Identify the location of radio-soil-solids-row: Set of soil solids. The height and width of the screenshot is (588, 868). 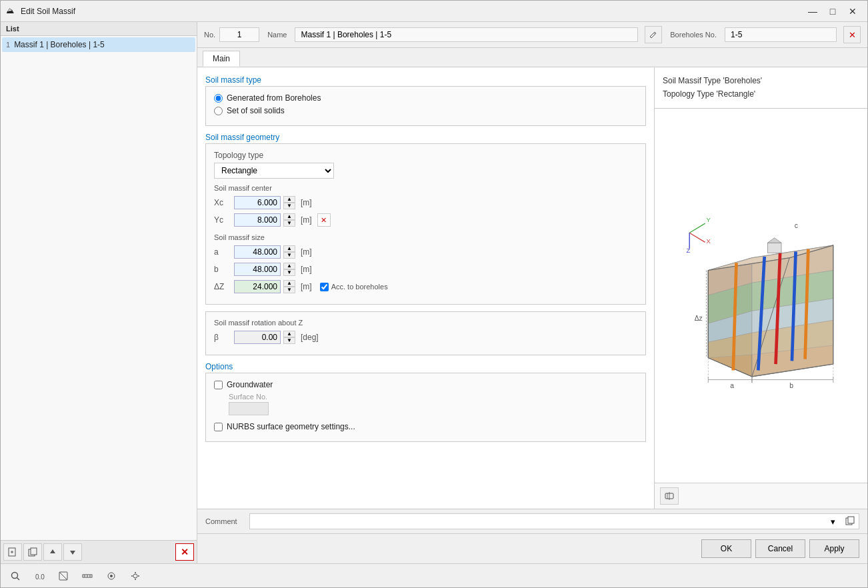
(425, 111).